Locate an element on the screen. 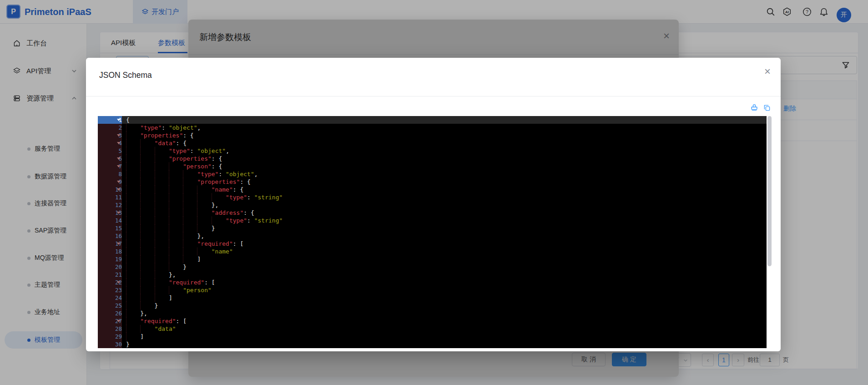 This screenshot has height=385, width=868. code-line: 7"person": { is located at coordinates (432, 167).